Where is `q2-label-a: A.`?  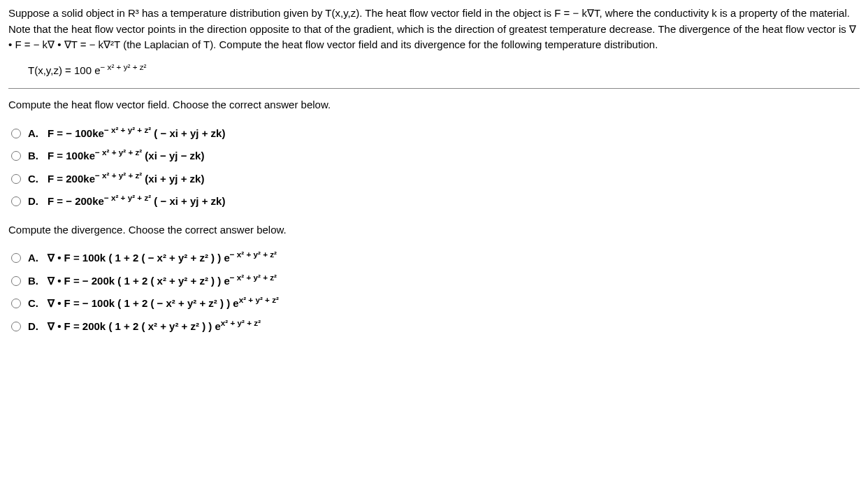
q2-label-a: A. is located at coordinates (34, 259).